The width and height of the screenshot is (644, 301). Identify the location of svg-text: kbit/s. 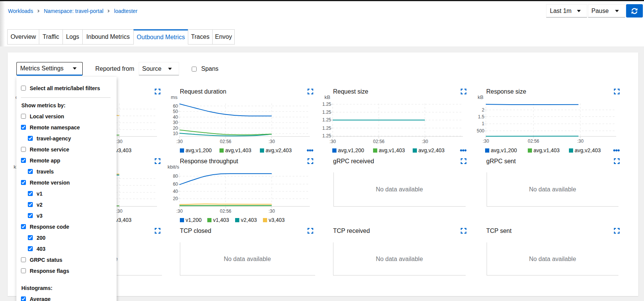
(174, 167).